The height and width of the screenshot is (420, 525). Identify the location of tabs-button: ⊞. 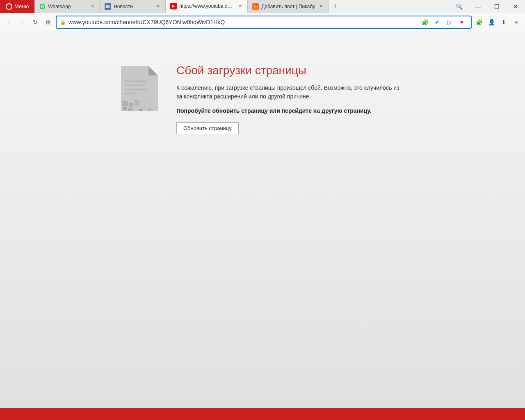
(48, 22).